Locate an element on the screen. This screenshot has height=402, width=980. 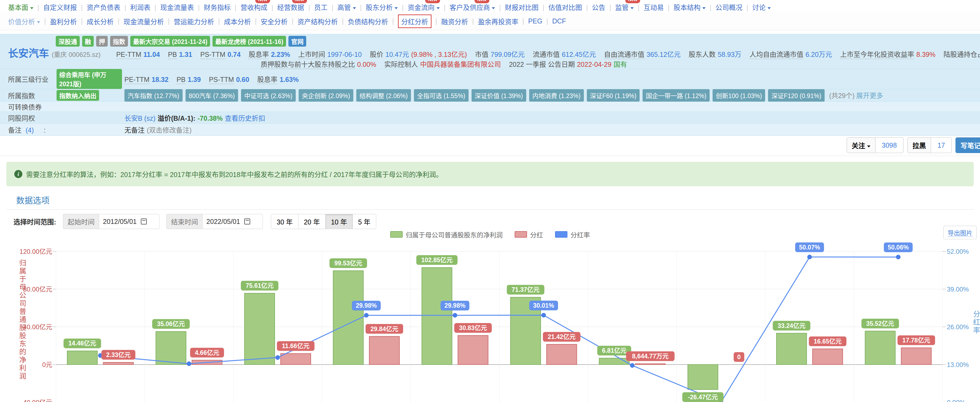
nav-item-10: 融资分析 is located at coordinates (455, 21).